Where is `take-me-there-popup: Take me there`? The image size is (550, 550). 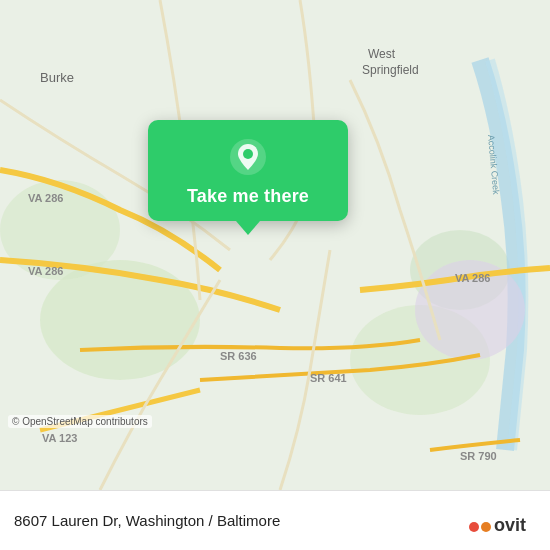 take-me-there-popup: Take me there is located at coordinates (248, 170).